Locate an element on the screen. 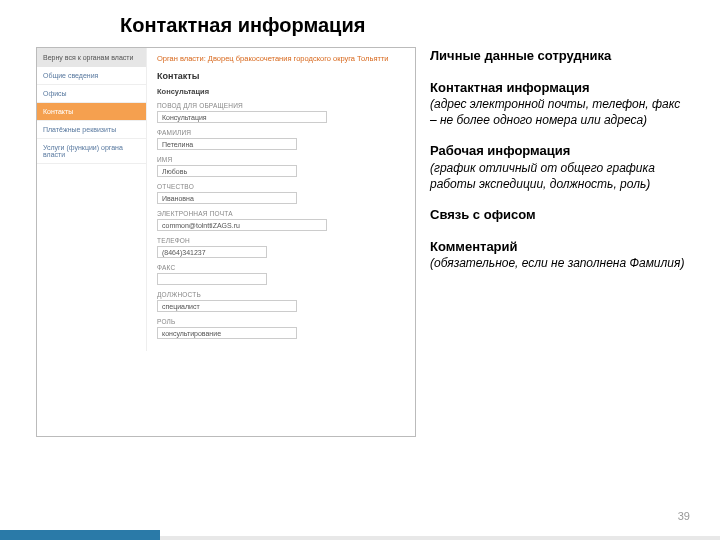 The image size is (720, 540). firstname-input: Любовь is located at coordinates (227, 171).